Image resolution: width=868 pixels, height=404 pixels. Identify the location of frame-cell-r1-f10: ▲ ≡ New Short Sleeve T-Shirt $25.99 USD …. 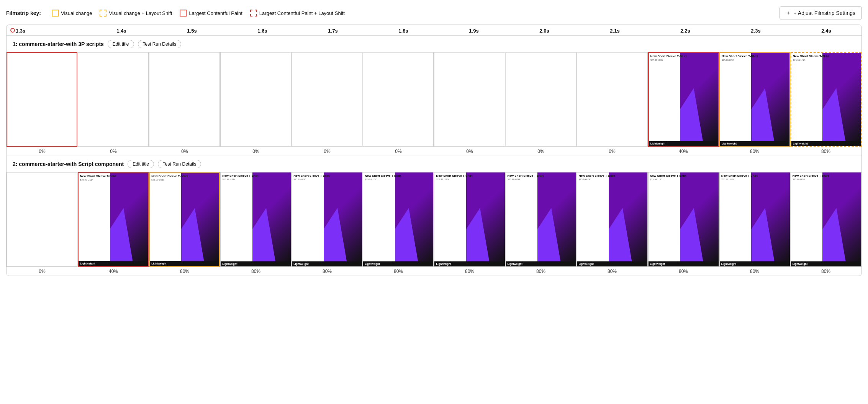
(684, 100).